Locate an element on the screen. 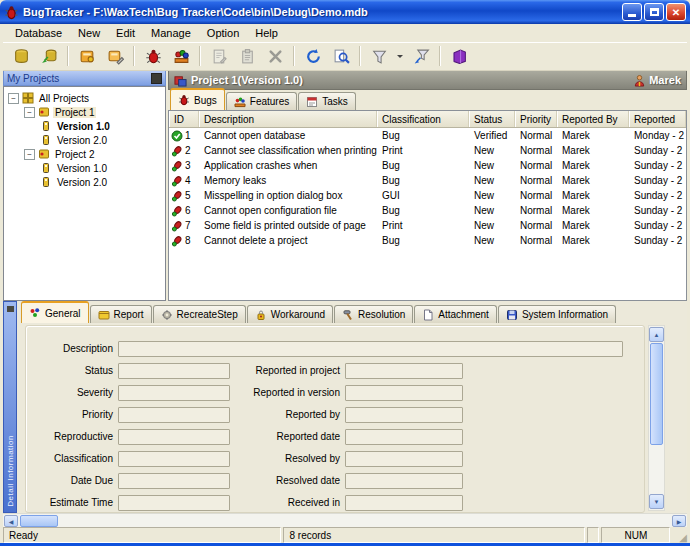 The width and height of the screenshot is (690, 546). version-icon is located at coordinates (46, 140).